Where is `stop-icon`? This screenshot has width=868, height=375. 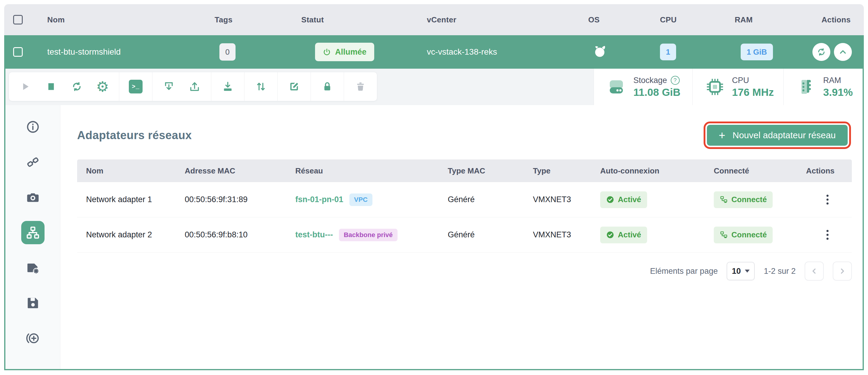
stop-icon is located at coordinates (51, 87).